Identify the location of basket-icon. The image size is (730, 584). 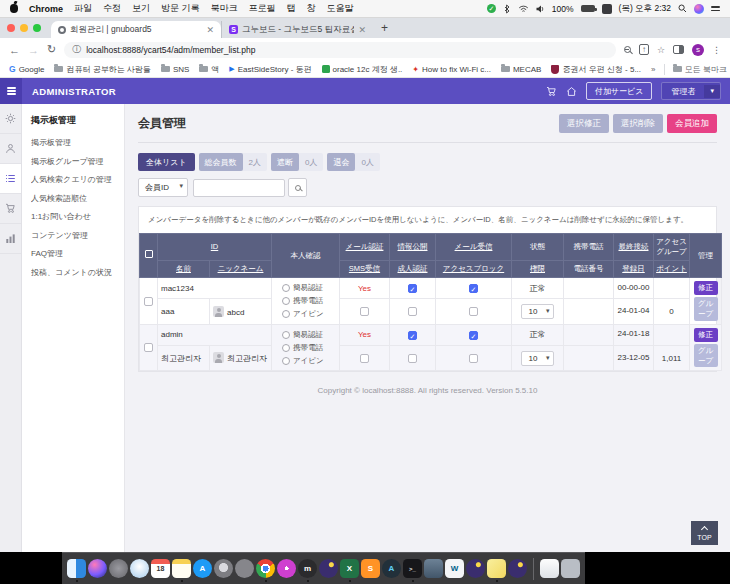
(552, 92).